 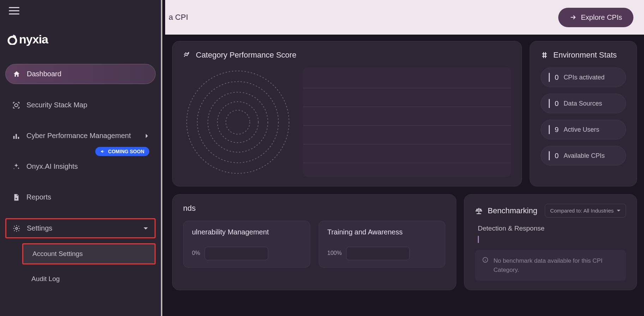 I want to click on card-title: Category Performance Score, so click(x=347, y=55).